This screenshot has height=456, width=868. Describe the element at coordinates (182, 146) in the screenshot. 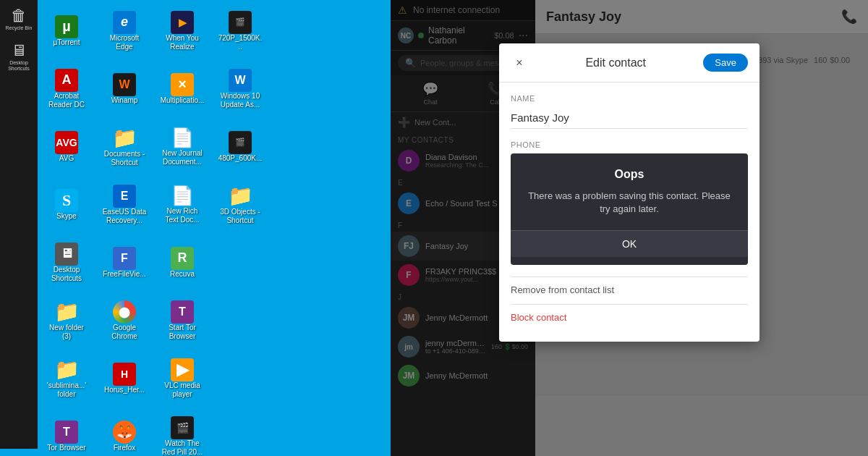

I see `desktop-icon-new-journal: 📄 New Journal Document...` at that location.